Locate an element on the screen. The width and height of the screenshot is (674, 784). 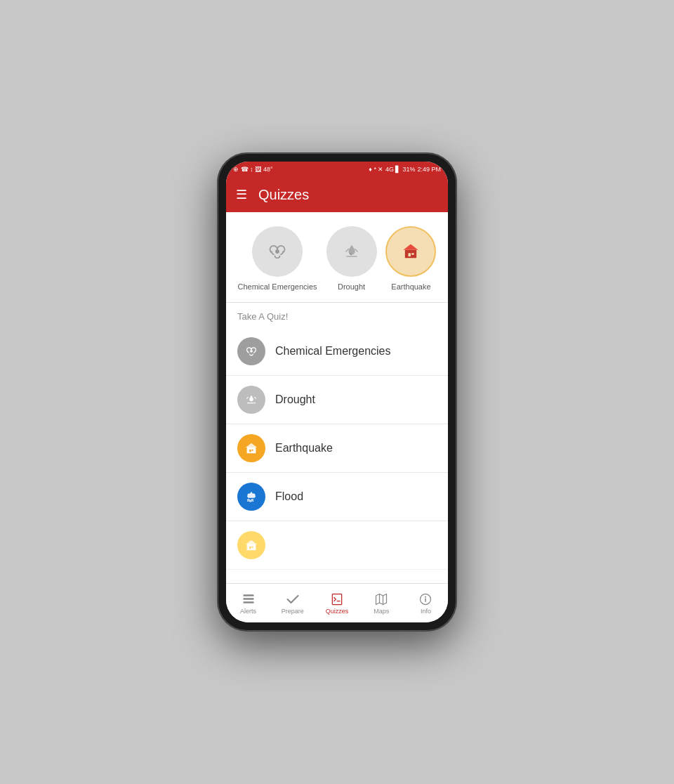
more-list-icon is located at coordinates (251, 545).